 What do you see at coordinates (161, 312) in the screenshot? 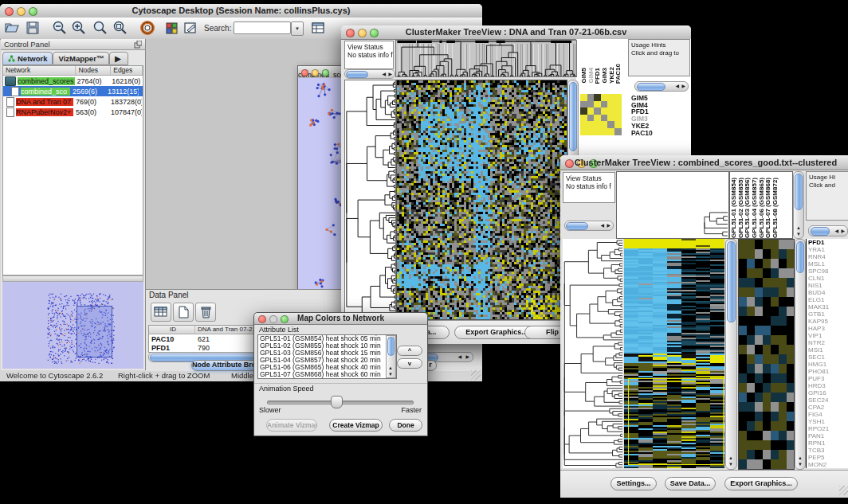
I see `attribute-select-icon` at bounding box center [161, 312].